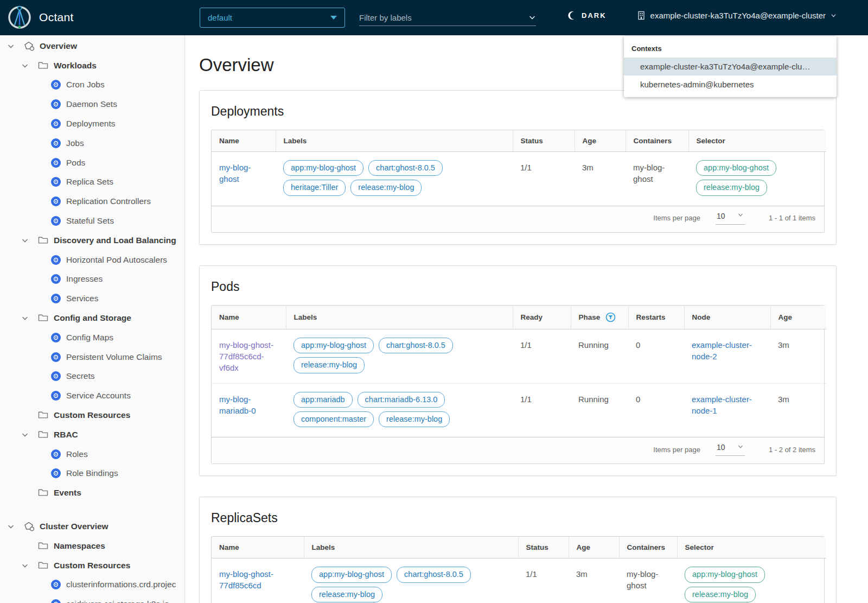  Describe the element at coordinates (244, 172) in the screenshot. I see `resource-link: my-blog-ghost` at that location.